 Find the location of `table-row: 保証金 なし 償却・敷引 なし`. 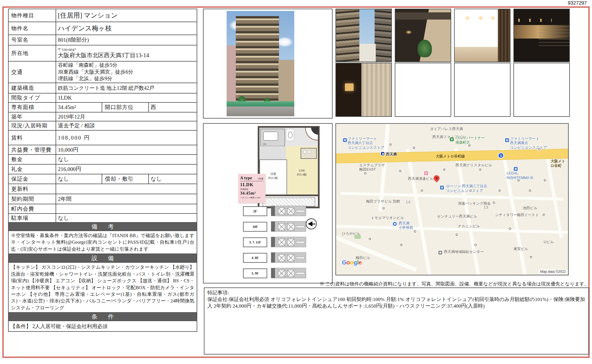

table-row: 保証金 なし 償却・敷引 なし is located at coordinates (103, 179).